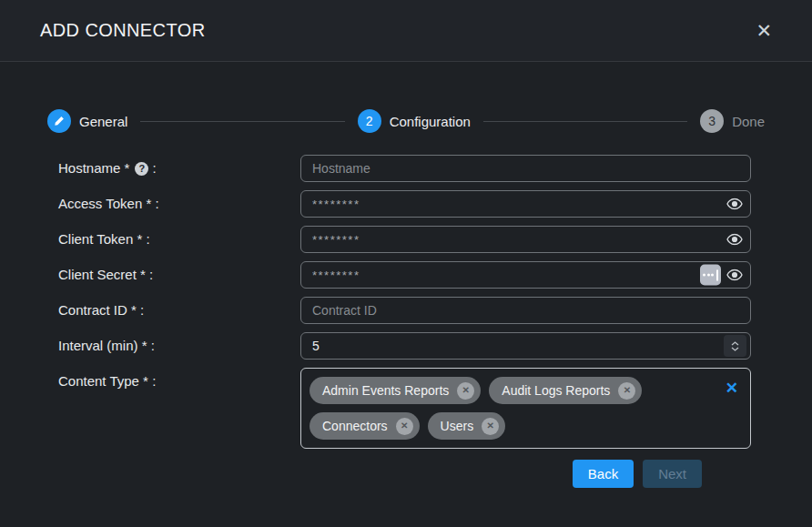  Describe the element at coordinates (603, 473) in the screenshot. I see `back-button: Back` at that location.